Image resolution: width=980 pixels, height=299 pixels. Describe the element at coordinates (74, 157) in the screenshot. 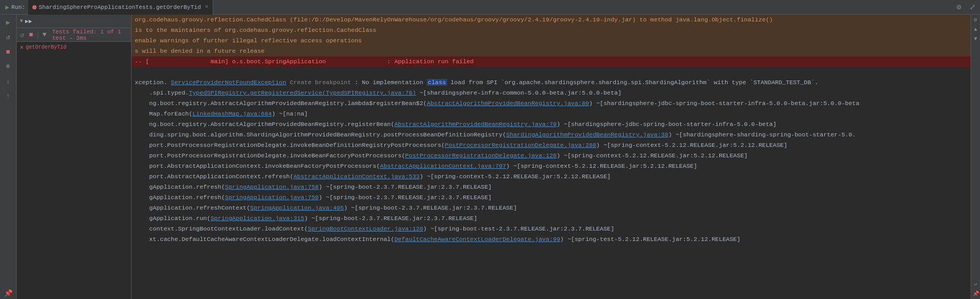

I see `test-results-panel: ▼ ▶▶ ↺ ■ ▼ Tests failed: 1 of 1 test – 3…` at that location.